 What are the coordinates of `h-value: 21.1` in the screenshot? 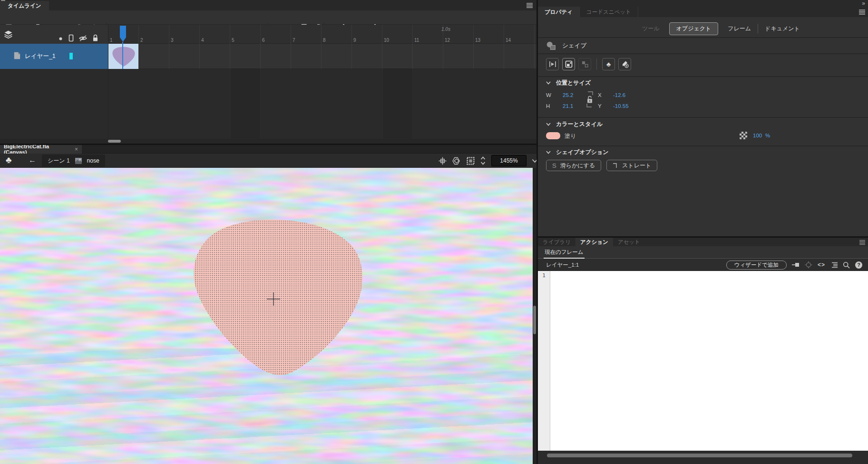 It's located at (568, 106).